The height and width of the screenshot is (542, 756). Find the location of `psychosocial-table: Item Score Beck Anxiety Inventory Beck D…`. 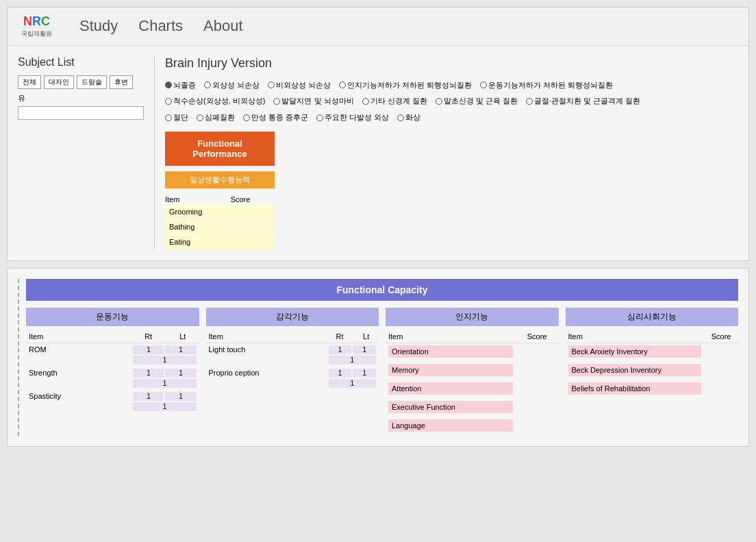

psychosocial-table: Item Score Beck Anxiety Inventory Beck D… is located at coordinates (652, 365).